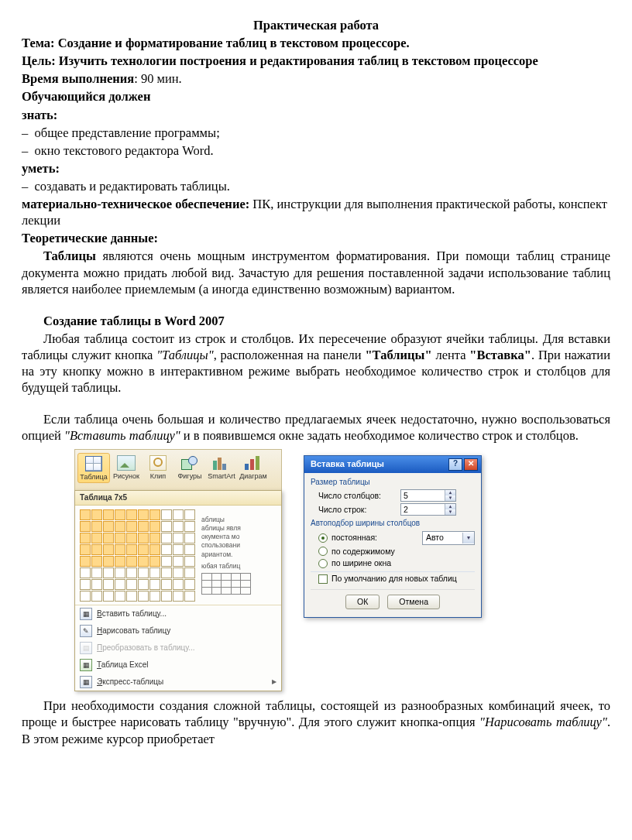 This screenshot has height=840, width=632. What do you see at coordinates (158, 79) in the screenshot?
I see `time-value: : 90 мин.` at bounding box center [158, 79].